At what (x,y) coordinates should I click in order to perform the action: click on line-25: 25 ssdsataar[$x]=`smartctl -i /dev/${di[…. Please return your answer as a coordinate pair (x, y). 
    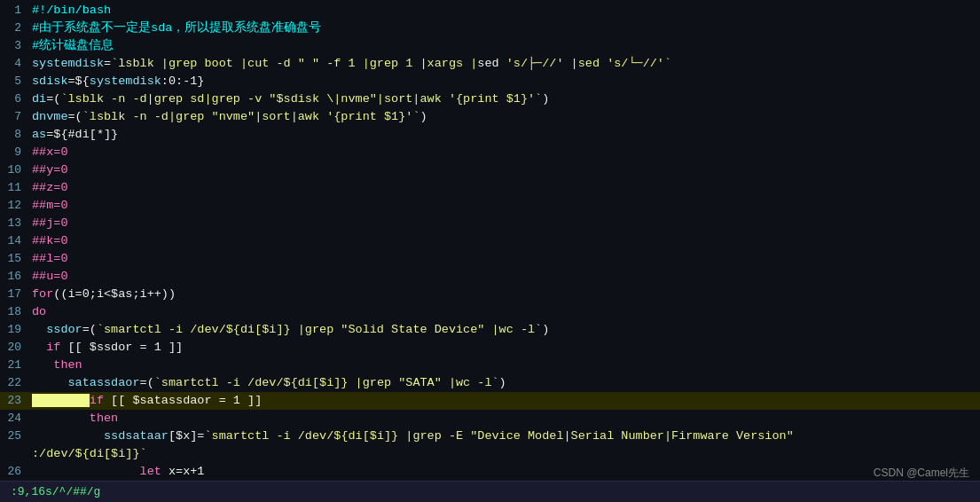
    Looking at the image, I should click on (490, 436).